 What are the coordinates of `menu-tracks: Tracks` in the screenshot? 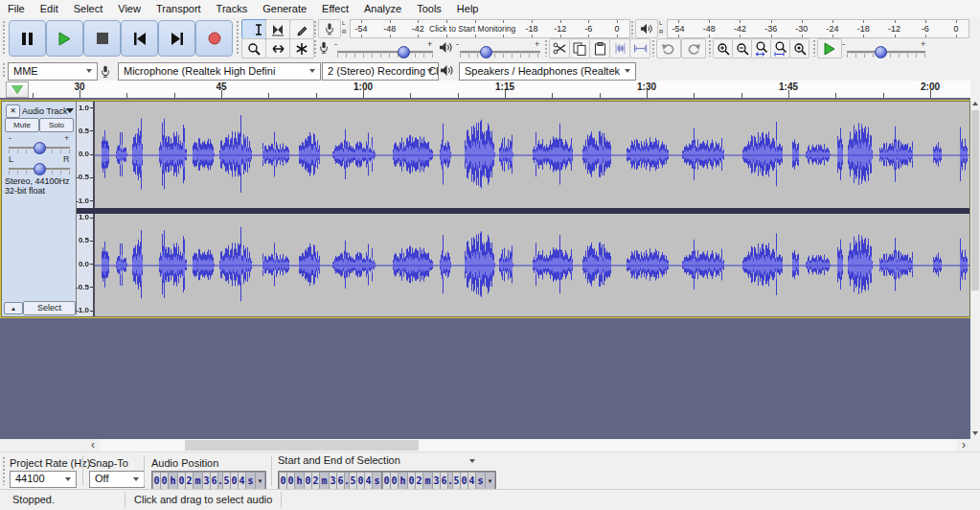 It's located at (232, 9).